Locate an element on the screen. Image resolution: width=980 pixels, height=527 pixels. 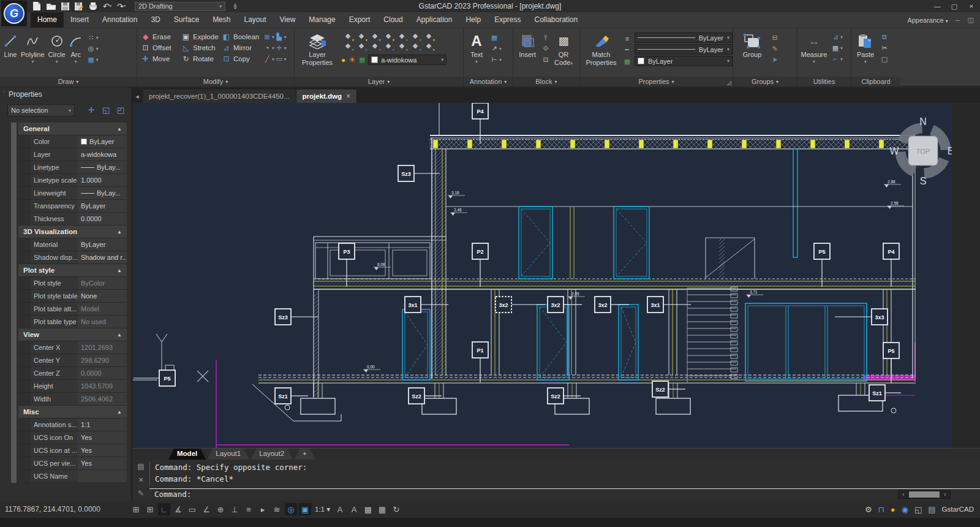
property-row: Thickness0.0000 is located at coordinates (72, 219).